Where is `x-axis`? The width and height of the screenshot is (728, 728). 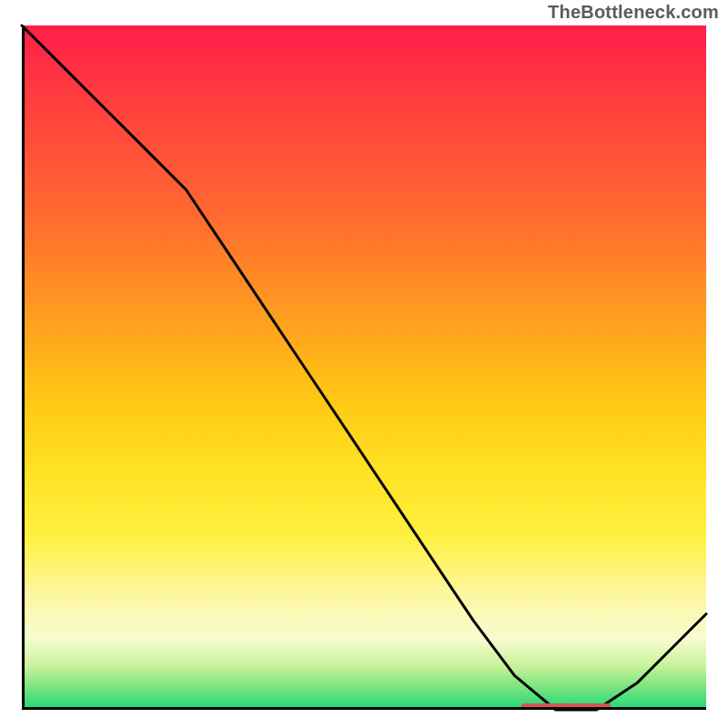
x-axis is located at coordinates (364, 708).